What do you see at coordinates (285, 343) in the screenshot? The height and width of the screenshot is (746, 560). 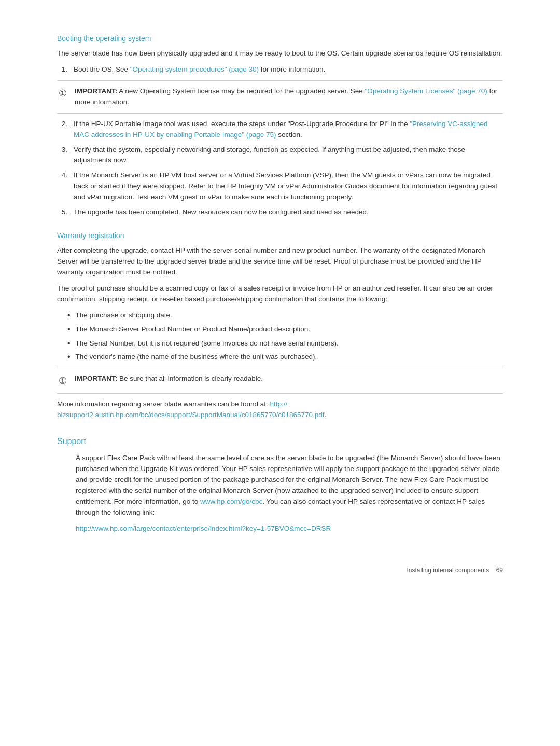 I see `bullet-3: The Serial Number, but it is not require…` at bounding box center [285, 343].